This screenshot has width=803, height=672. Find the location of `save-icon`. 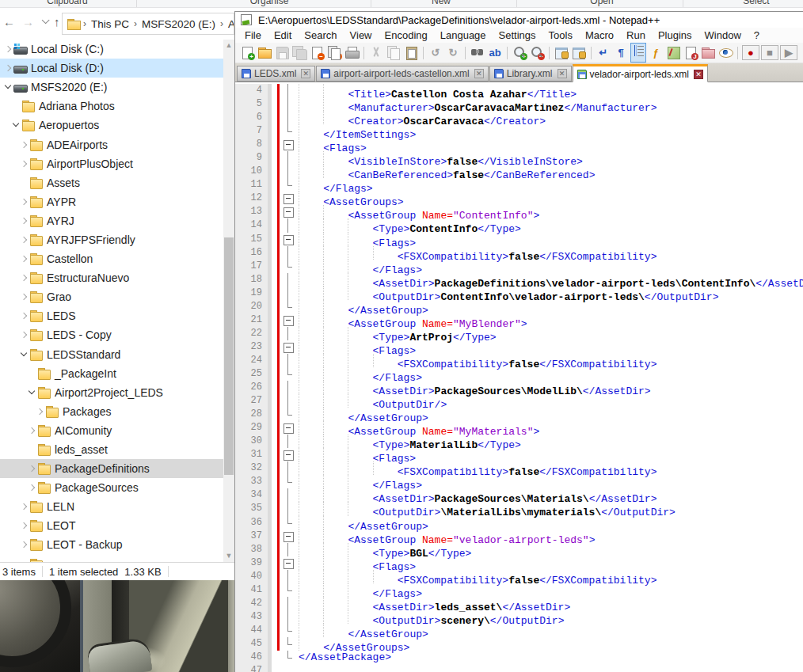

save-icon is located at coordinates (282, 52).